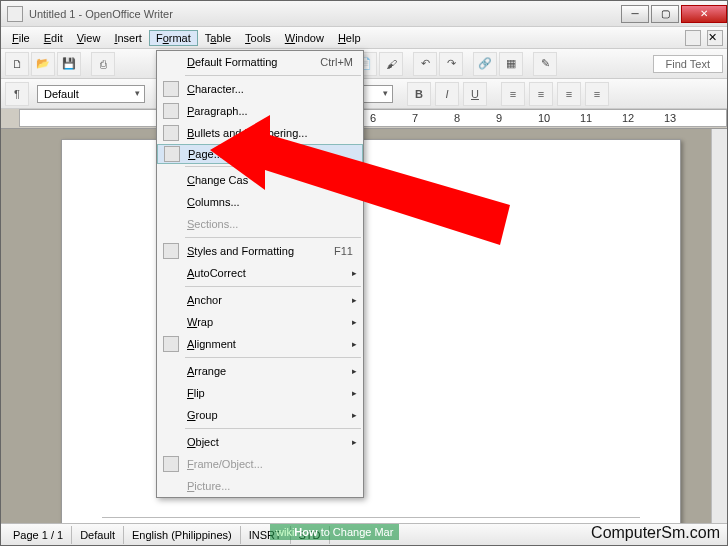 Image resolution: width=728 pixels, height=546 pixels. What do you see at coordinates (260, 300) in the screenshot?
I see `menu-item-anchor: Anchor▸` at bounding box center [260, 300].